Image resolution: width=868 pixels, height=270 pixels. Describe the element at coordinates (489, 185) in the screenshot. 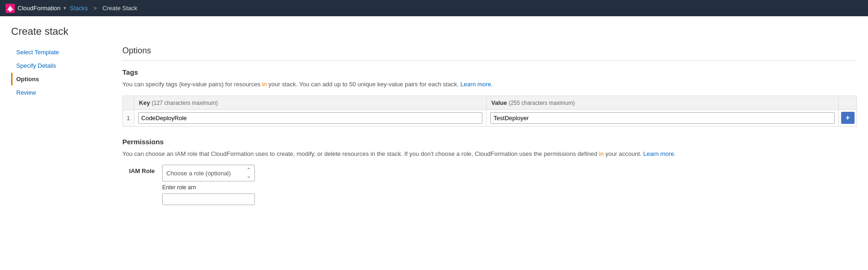

I see `iam-role-row: IAM Role Choose a role (optional) ⌃⌄ Ent…` at that location.